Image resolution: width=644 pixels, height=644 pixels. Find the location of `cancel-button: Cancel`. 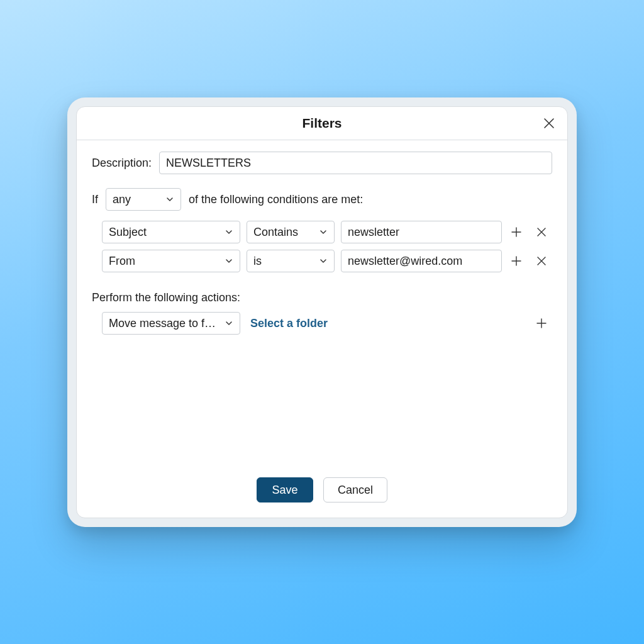

cancel-button: Cancel is located at coordinates (355, 490).